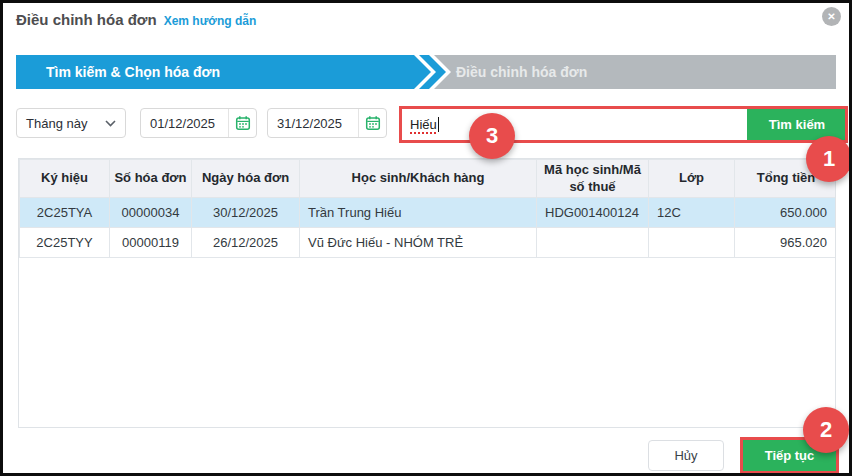  What do you see at coordinates (692, 243) in the screenshot?
I see `cell-lop` at bounding box center [692, 243].